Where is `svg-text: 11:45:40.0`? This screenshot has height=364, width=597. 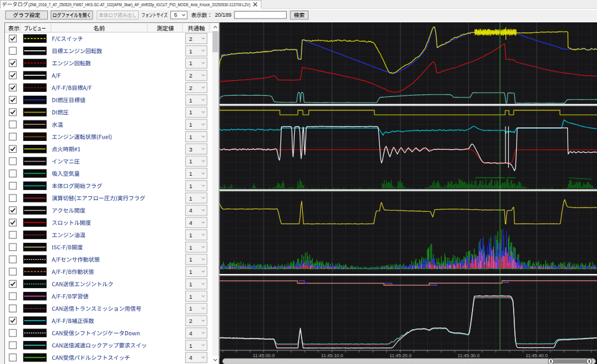 svg-text: 11:45:40.0 is located at coordinates (536, 355).